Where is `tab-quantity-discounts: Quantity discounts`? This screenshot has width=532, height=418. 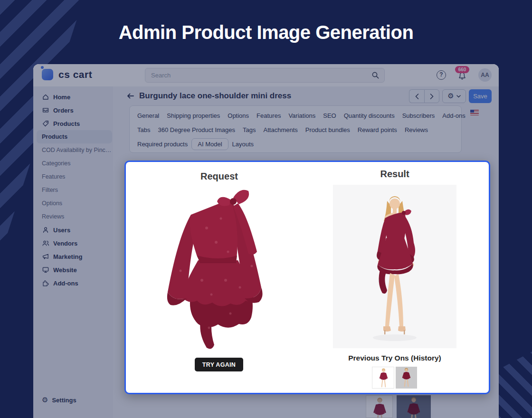
tab-quantity-discounts: Quantity discounts is located at coordinates (370, 116).